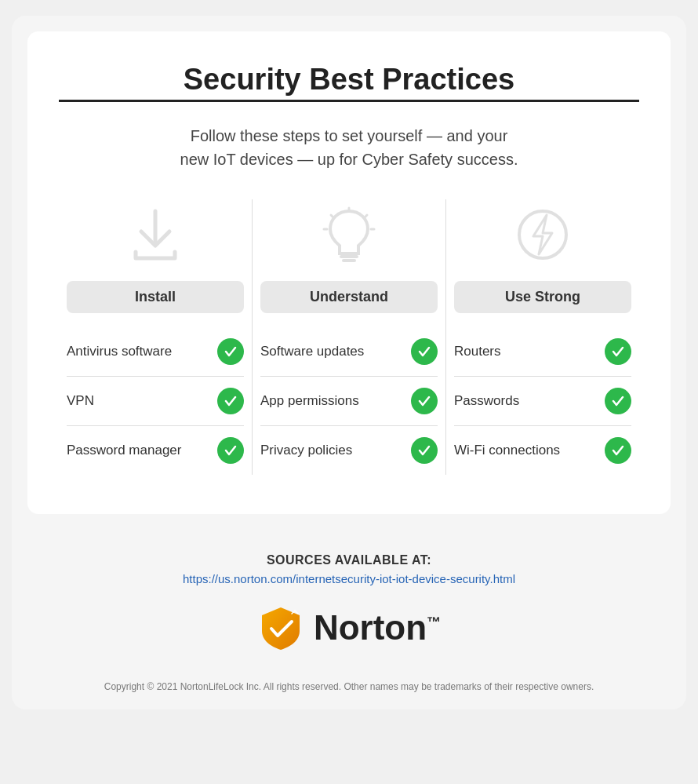 The image size is (698, 784). Describe the element at coordinates (543, 352) in the screenshot. I see `list-item: Routers` at that location.